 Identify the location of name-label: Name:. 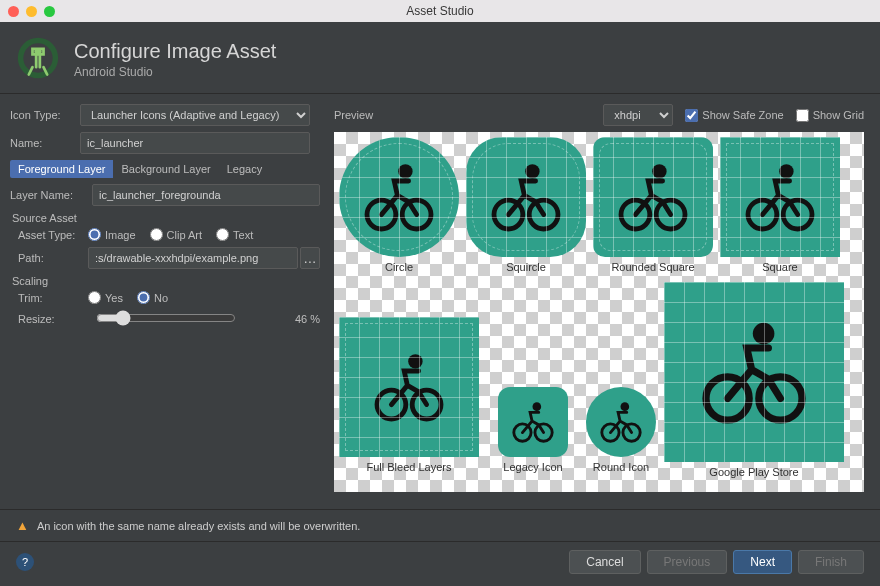
(45, 143).